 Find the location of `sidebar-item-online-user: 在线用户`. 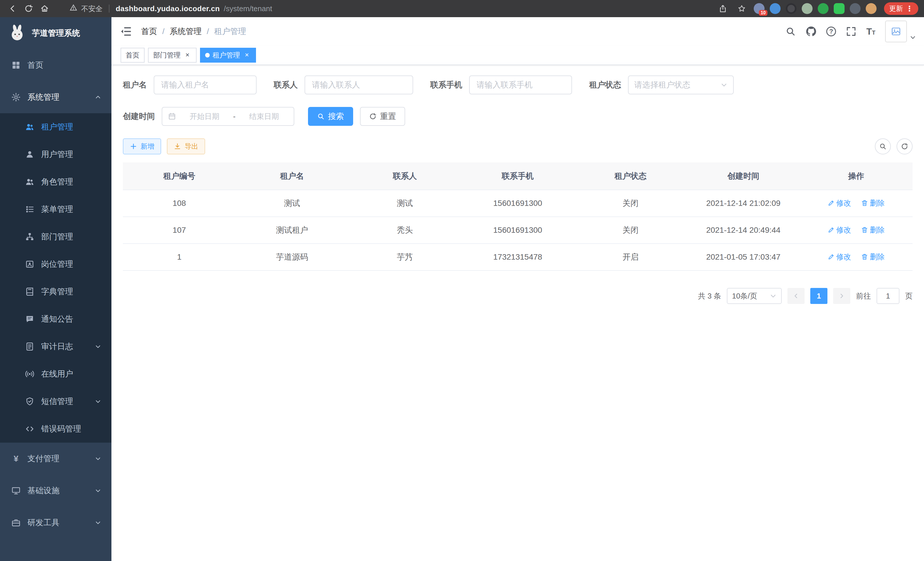

sidebar-item-online-user: 在线用户 is located at coordinates (56, 374).